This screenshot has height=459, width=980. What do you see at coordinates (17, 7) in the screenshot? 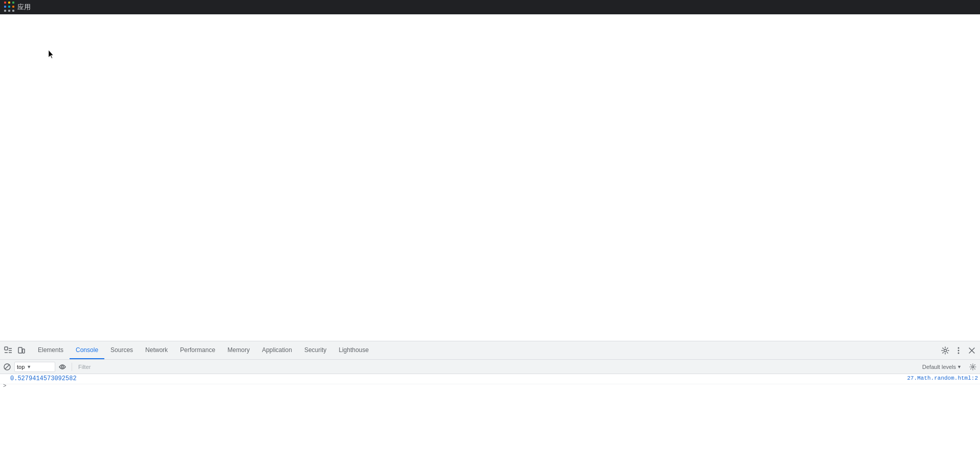
I see `apps-icon: 应用` at bounding box center [17, 7].